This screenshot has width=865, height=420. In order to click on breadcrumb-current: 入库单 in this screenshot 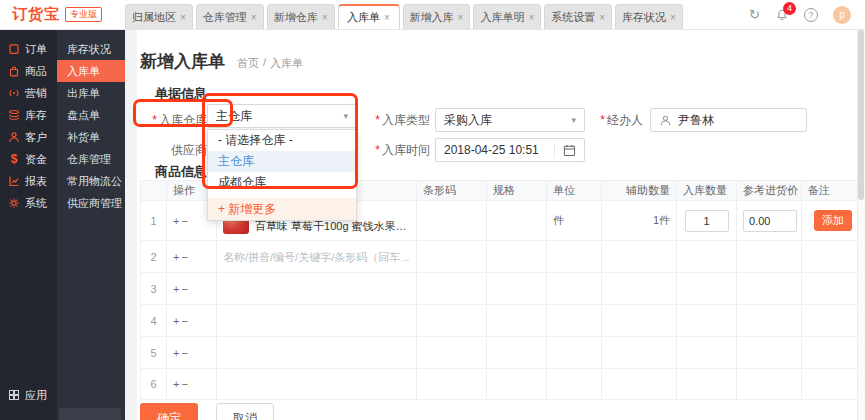, I will do `click(286, 64)`.